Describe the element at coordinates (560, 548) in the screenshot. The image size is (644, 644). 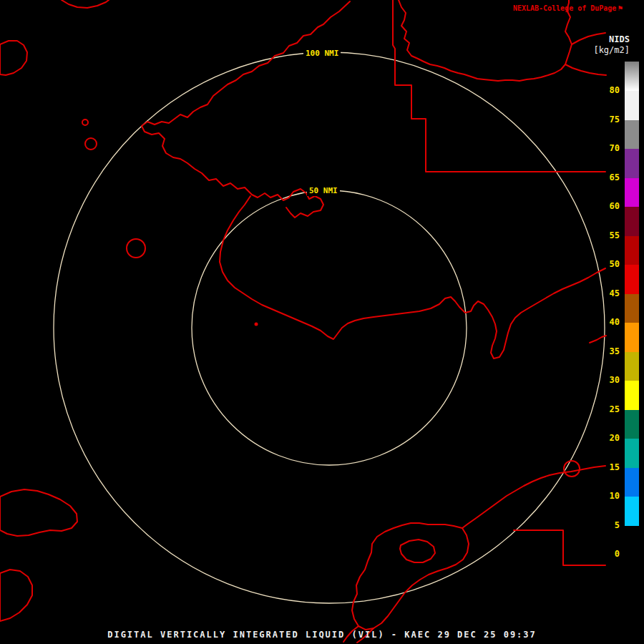
I see `boundary-stepped-southeast` at that location.